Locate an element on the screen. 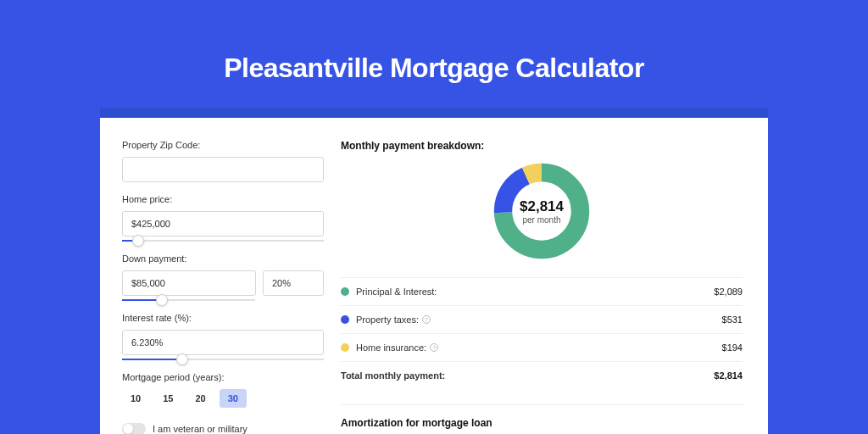  down-payment-field: Down payment: is located at coordinates (223, 277).